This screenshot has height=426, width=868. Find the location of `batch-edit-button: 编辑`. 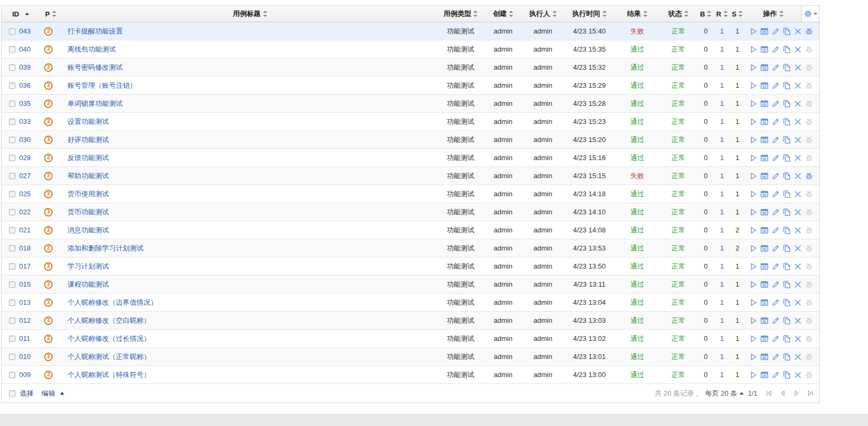

batch-edit-button: 编辑 is located at coordinates (53, 394).